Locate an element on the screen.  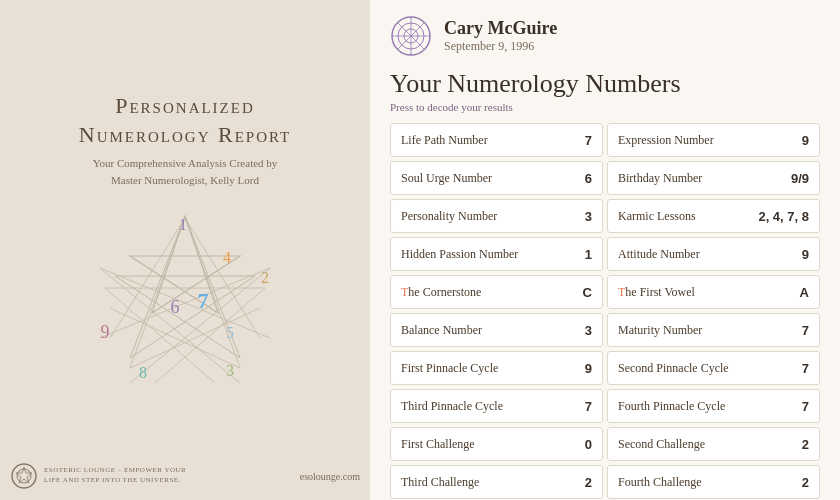
svg-text: 8 is located at coordinates (143, 372).